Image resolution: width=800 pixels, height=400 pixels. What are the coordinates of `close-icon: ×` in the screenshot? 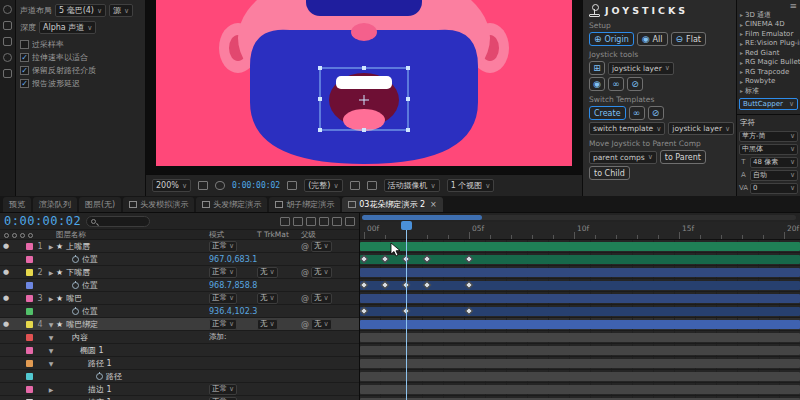 It's located at (434, 204).